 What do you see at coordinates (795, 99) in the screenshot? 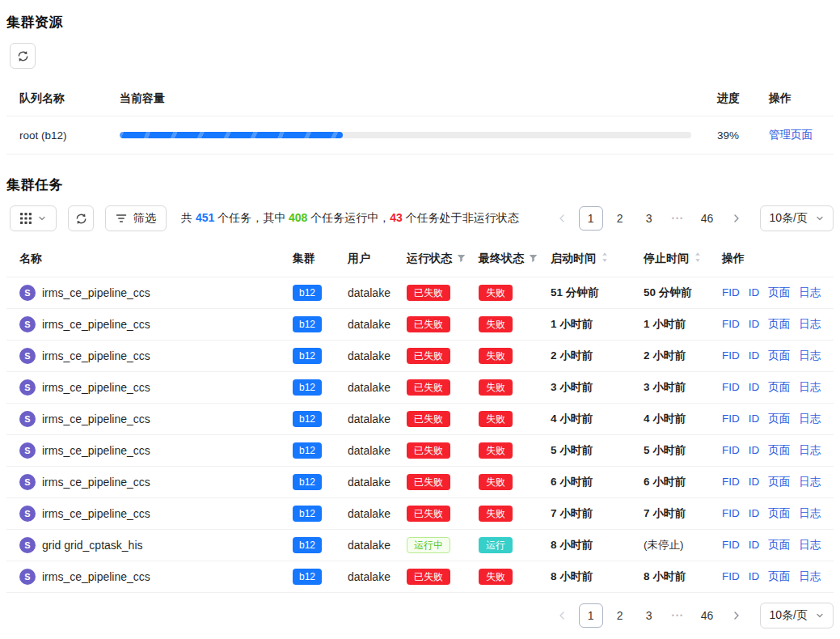
I see `col-resource-actions: 操作` at bounding box center [795, 99].